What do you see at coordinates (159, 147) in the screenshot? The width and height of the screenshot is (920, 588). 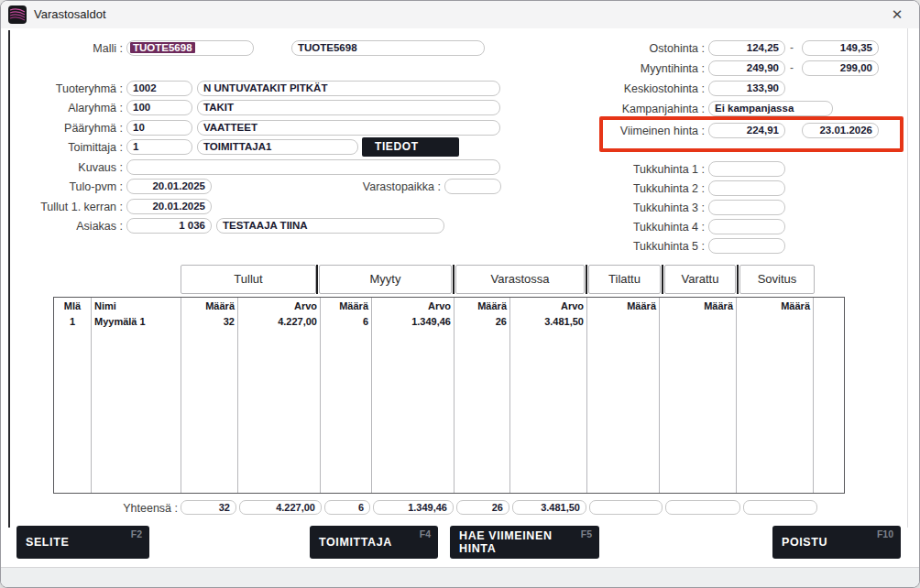 I see `toimittaja-code-field: 1` at bounding box center [159, 147].